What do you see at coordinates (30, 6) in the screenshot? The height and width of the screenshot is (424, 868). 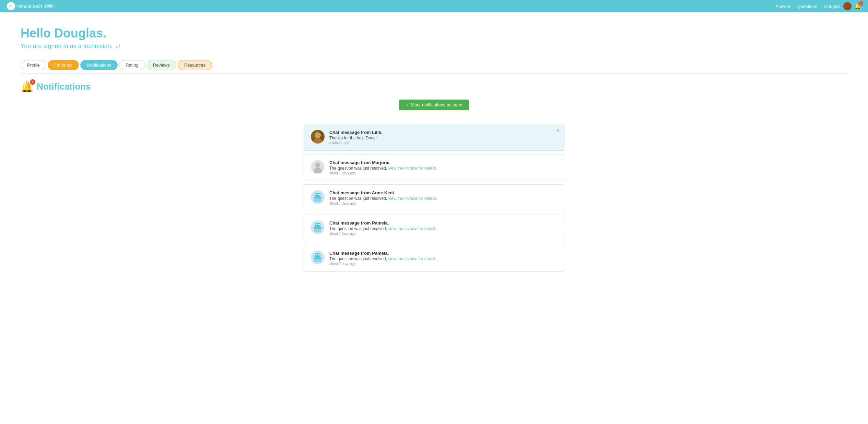 I see `header-left: m minute.tech beta` at bounding box center [30, 6].